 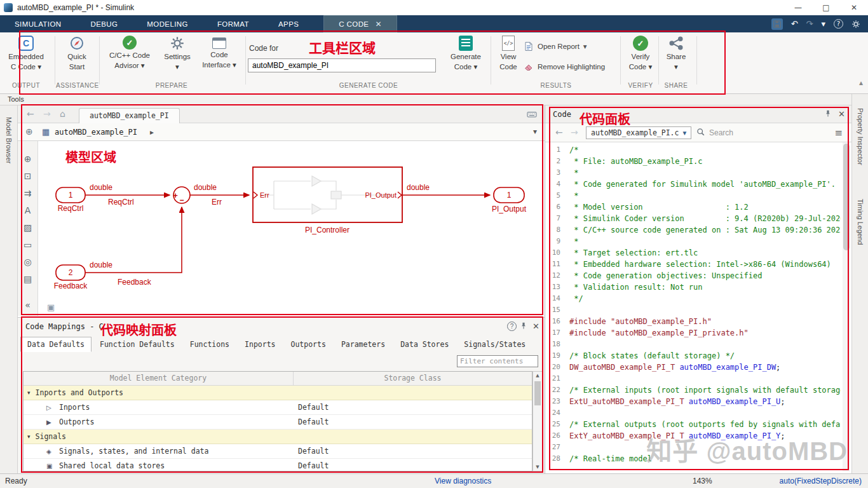 I want to click on eraser-icon, so click(x=529, y=67).